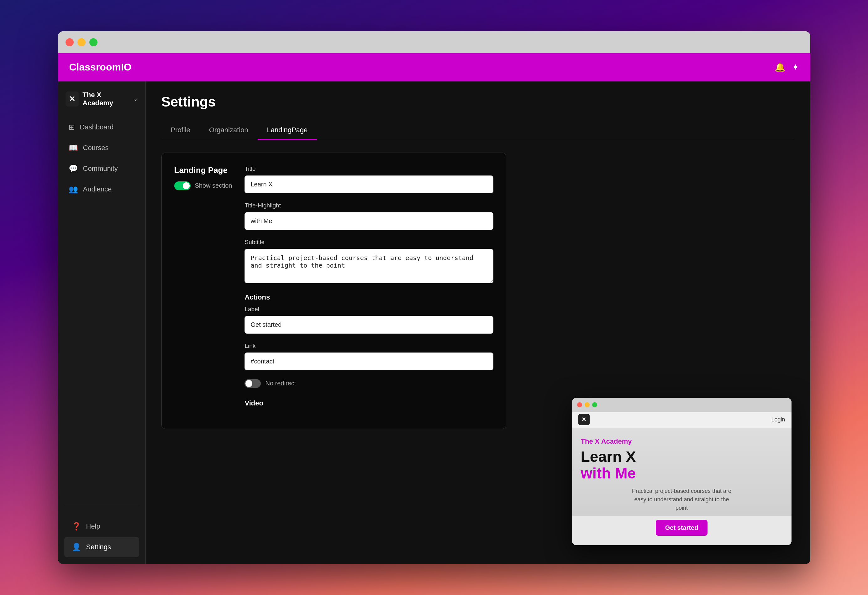 The image size is (868, 595). What do you see at coordinates (682, 487) in the screenshot?
I see `preview-content: The X Academy Learn X with Me Practical …` at bounding box center [682, 487].